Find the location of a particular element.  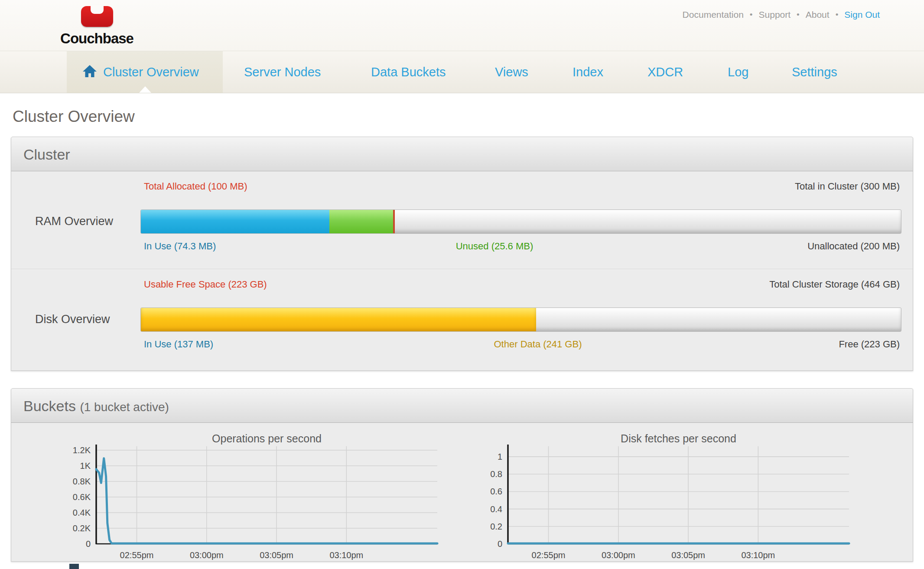

active-tab-pointer is located at coordinates (145, 89).